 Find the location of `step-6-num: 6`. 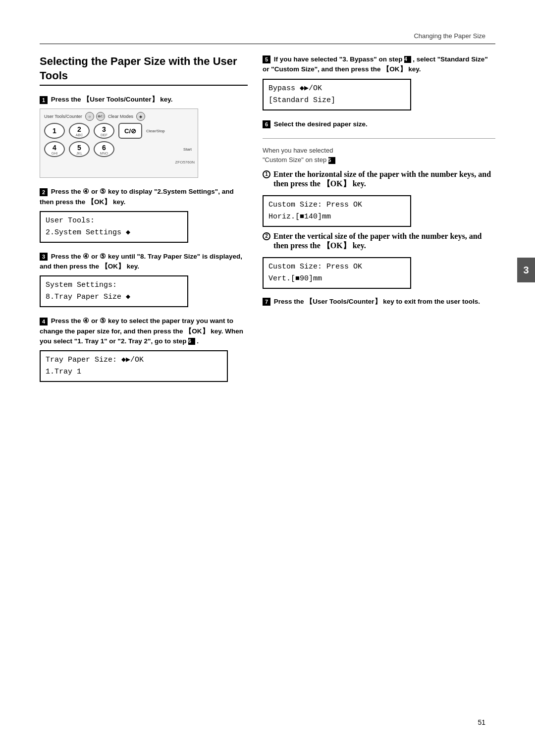

step-6-num: 6 is located at coordinates (267, 124).